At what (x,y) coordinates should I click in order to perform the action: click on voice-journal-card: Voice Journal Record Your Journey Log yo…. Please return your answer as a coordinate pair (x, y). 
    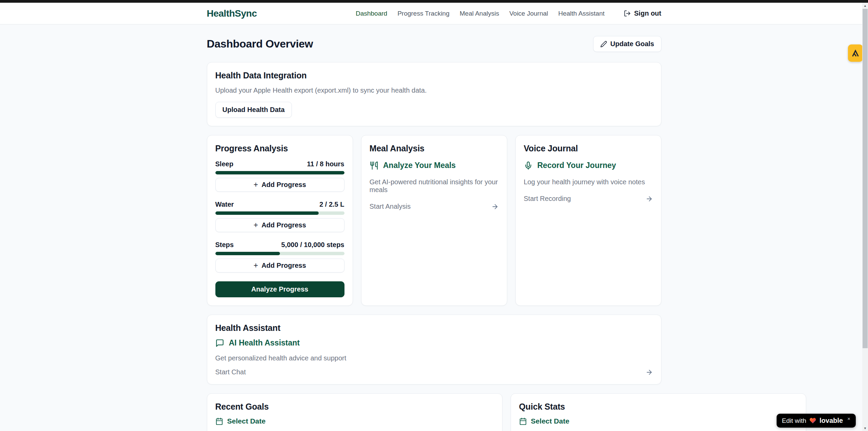
    Looking at the image, I should click on (588, 221).